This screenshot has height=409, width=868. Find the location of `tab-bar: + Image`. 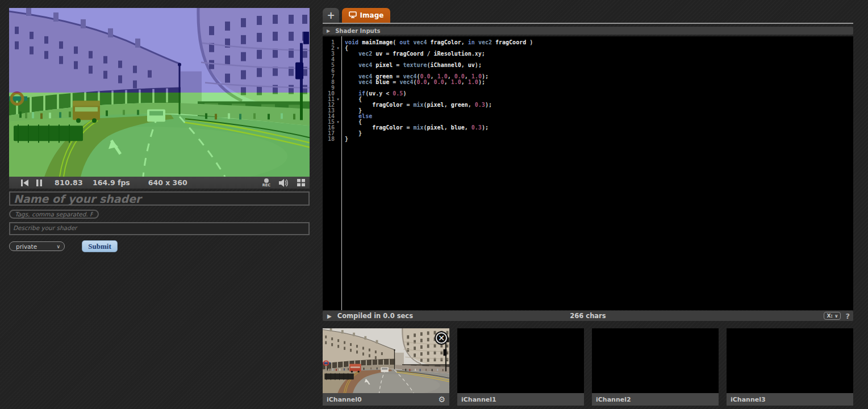

tab-bar: + Image is located at coordinates (588, 15).